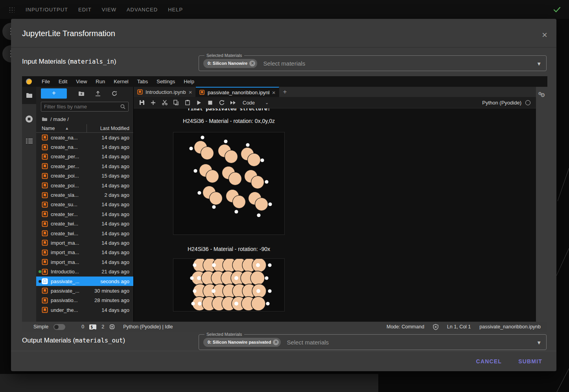 The width and height of the screenshot is (569, 392). Describe the element at coordinates (112, 176) in the screenshot. I see `file-modified: 15 days ago` at that location.